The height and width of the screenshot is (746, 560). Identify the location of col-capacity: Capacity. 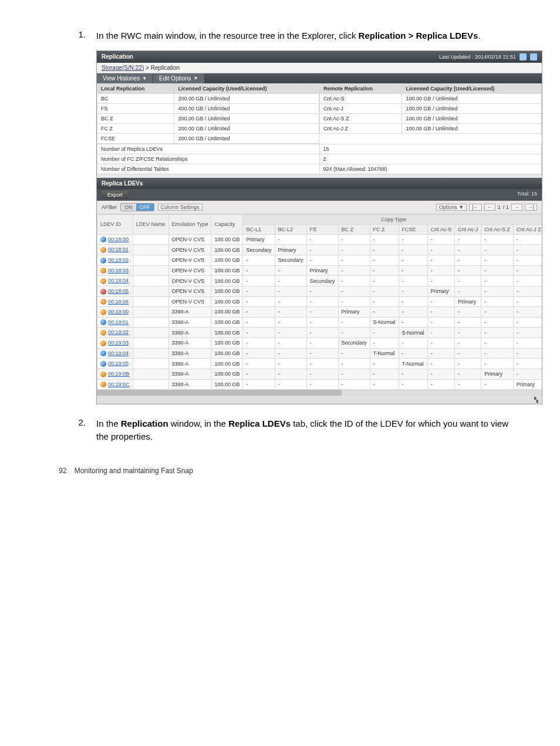
(227, 224).